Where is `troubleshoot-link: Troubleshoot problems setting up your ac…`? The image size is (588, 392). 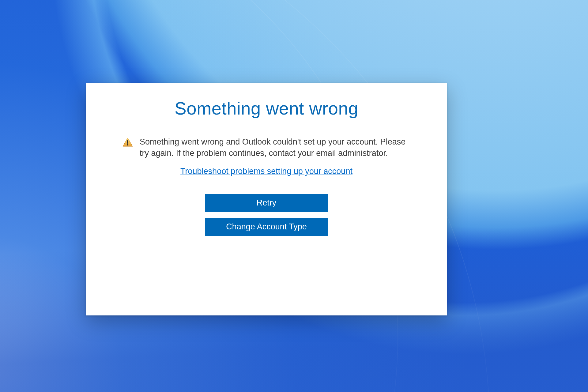
troubleshoot-link: Troubleshoot problems setting up your ac… is located at coordinates (266, 171).